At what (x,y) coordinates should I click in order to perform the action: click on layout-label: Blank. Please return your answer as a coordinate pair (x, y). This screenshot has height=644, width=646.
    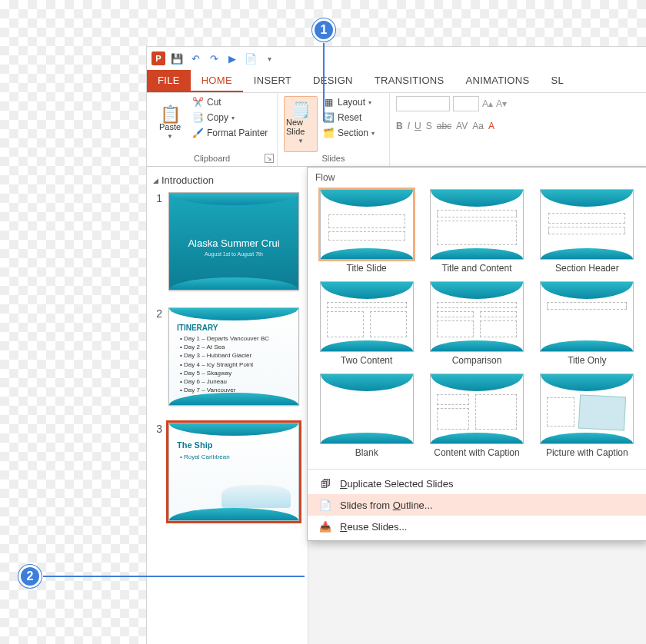
    Looking at the image, I should click on (367, 453).